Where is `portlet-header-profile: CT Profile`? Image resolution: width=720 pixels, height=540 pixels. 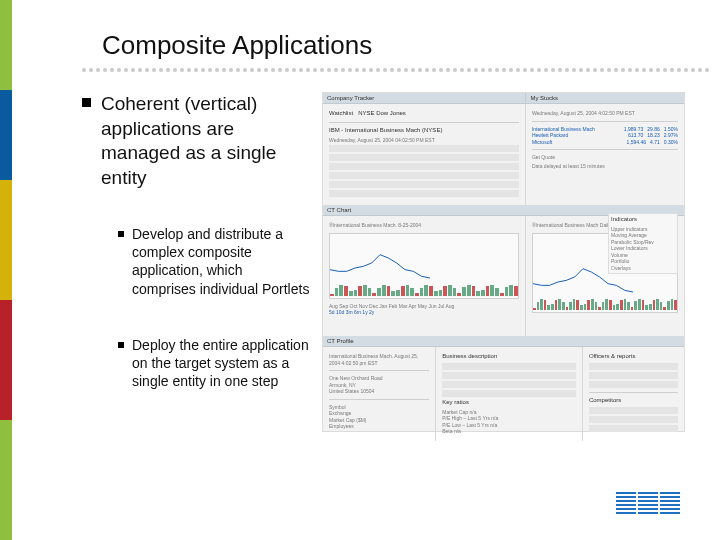 portlet-header-profile: CT Profile is located at coordinates (504, 342).